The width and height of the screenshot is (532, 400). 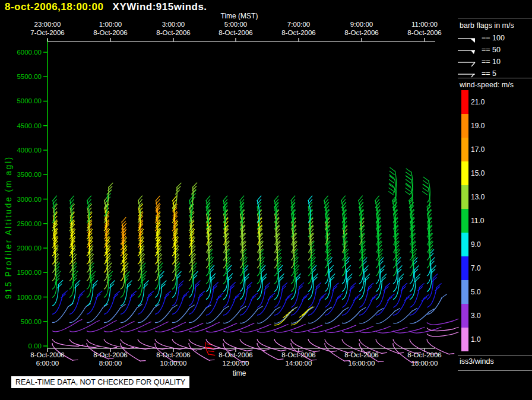 What do you see at coordinates (110, 359) in the screenshot?
I see `bottom-axis-tick-label: 8-Oct-20068:00:00` at bounding box center [110, 359].